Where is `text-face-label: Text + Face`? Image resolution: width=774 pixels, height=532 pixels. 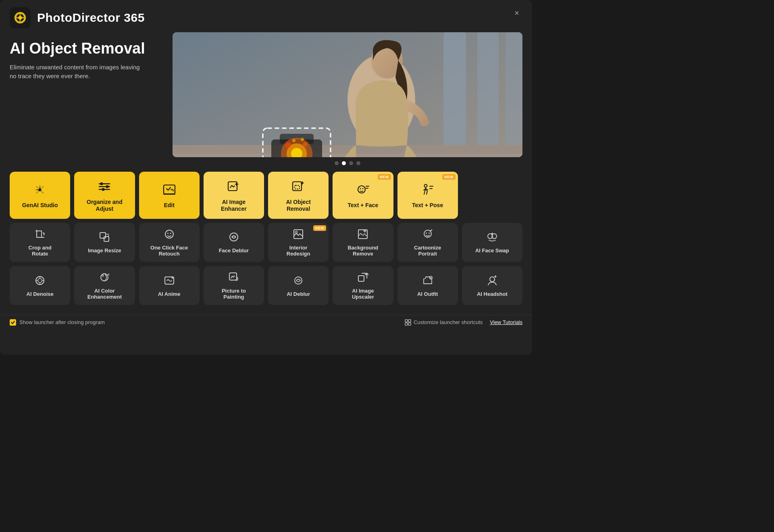 text-face-label: Text + Face is located at coordinates (363, 206).